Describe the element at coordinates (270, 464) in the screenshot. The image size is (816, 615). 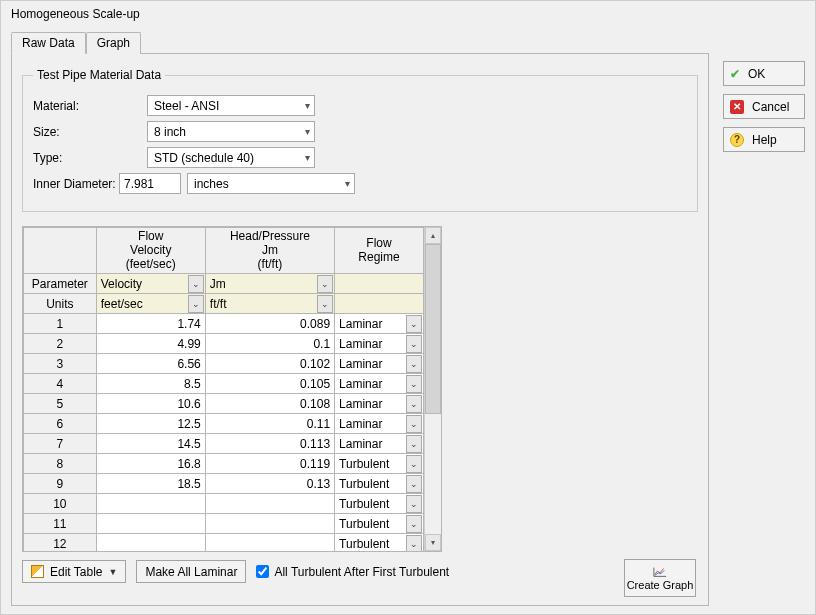
I see `cell-head: 0.119` at that location.